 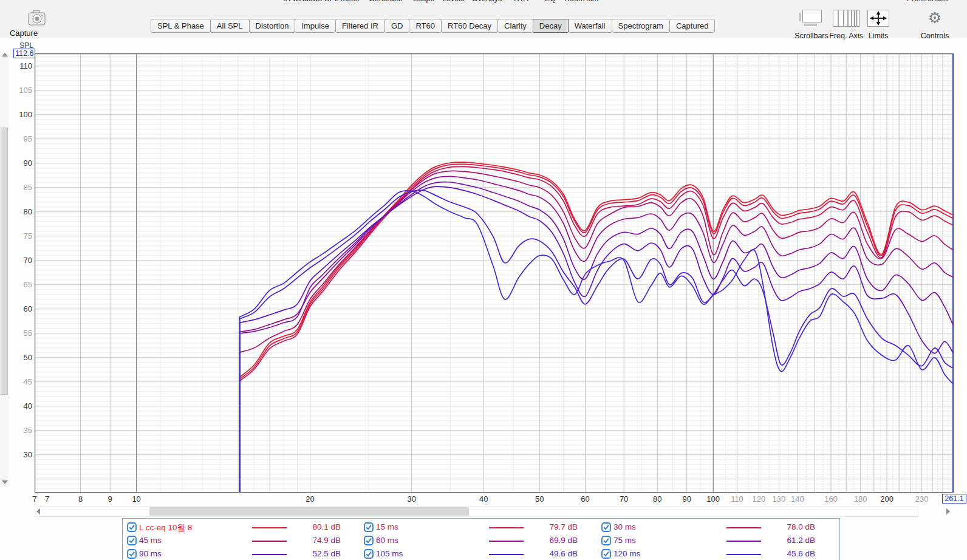 I want to click on scrollbars-icon, so click(x=812, y=18).